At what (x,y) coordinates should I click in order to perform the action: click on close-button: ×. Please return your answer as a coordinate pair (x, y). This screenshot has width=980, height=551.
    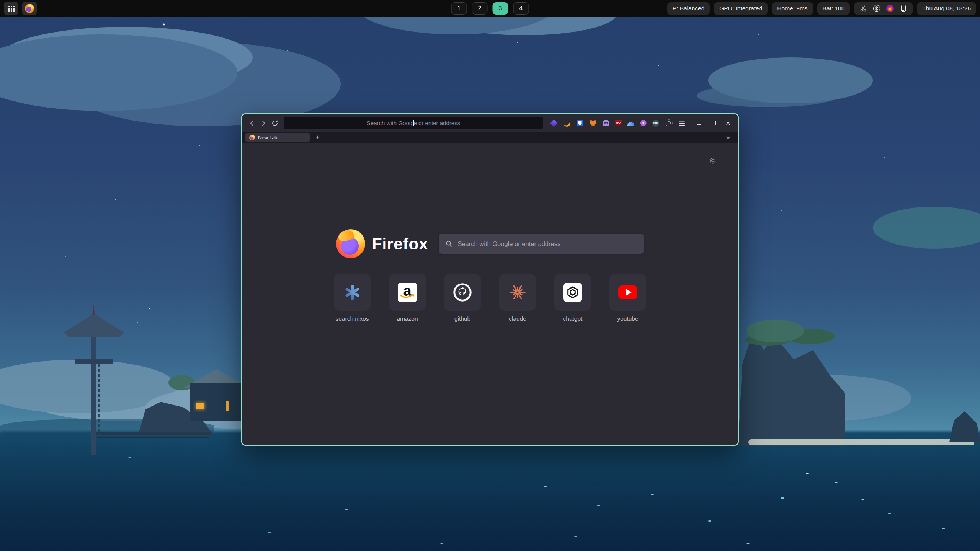
    Looking at the image, I should click on (728, 123).